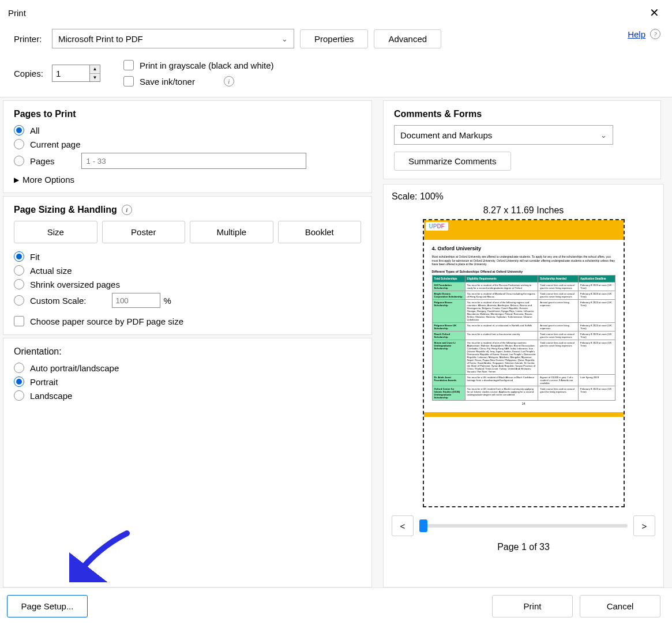 This screenshot has width=672, height=629. I want to click on slider-thumb, so click(423, 526).